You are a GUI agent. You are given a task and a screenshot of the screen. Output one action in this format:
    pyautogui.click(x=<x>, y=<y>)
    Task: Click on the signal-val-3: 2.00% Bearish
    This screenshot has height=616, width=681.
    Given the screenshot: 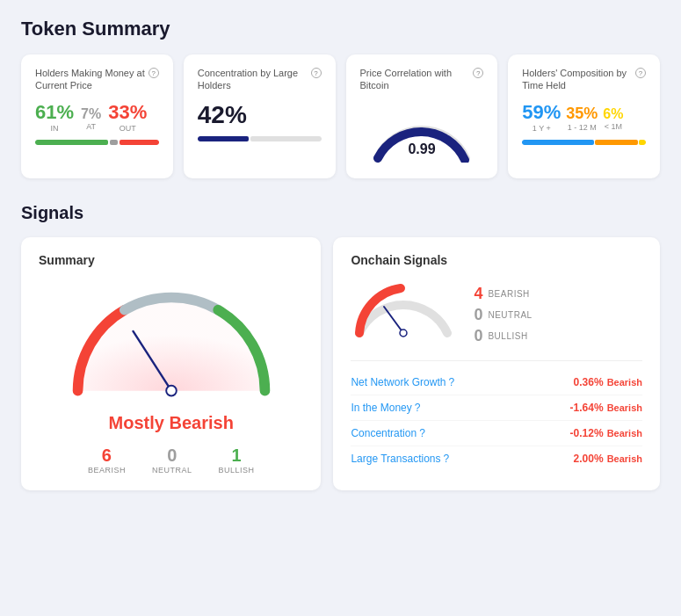 What is the action you would take?
    pyautogui.click(x=608, y=459)
    